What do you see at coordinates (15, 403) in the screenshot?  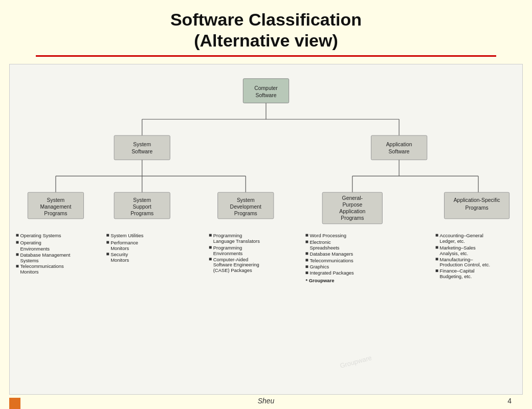 I see `orange-decoration` at bounding box center [15, 403].